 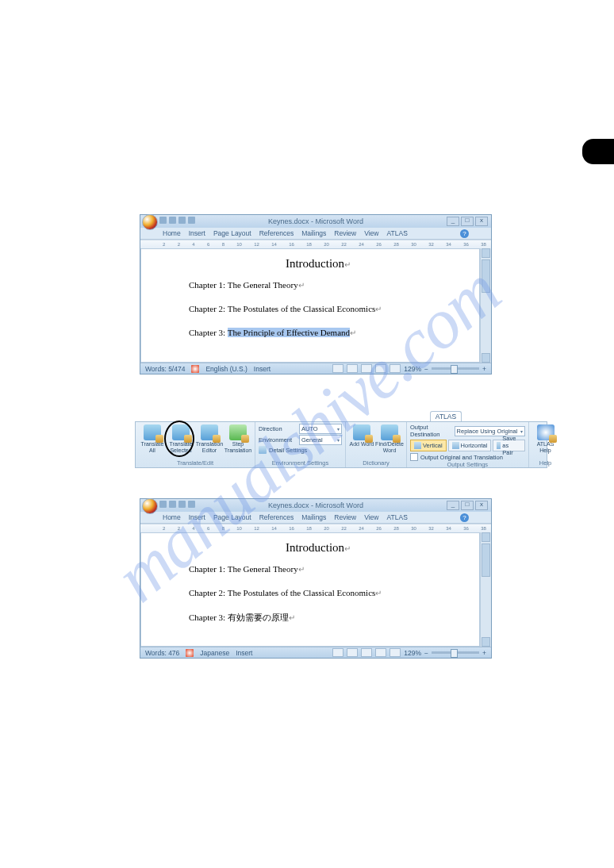 I want to click on save-as-pair-toggle: Save as Pair, so click(x=508, y=446).